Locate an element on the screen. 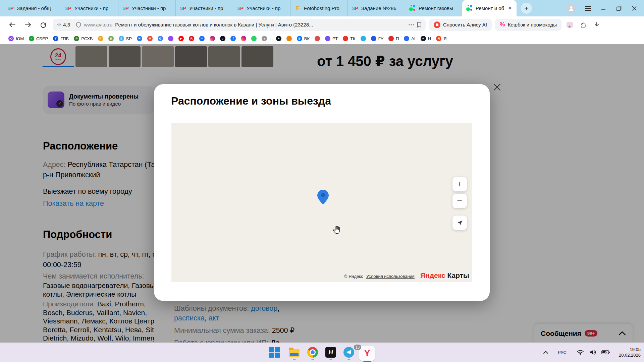 The image size is (644, 362). tab-close-button: ✕ is located at coordinates (510, 8).